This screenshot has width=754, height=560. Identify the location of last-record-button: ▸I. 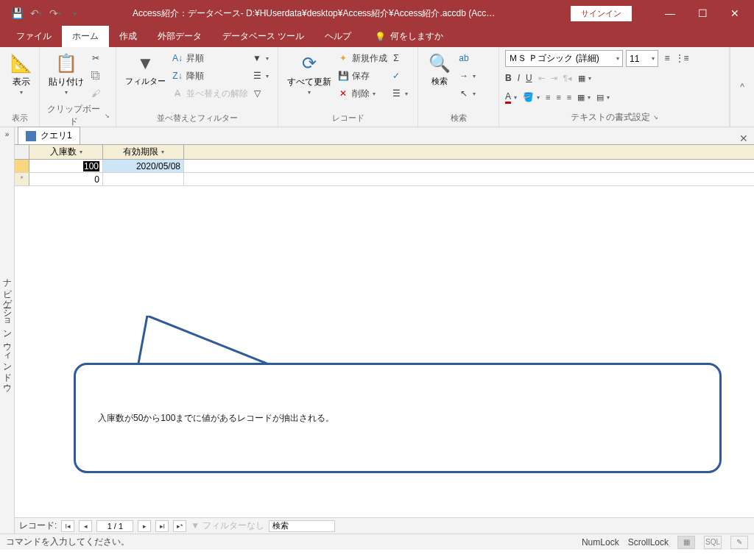
(162, 526).